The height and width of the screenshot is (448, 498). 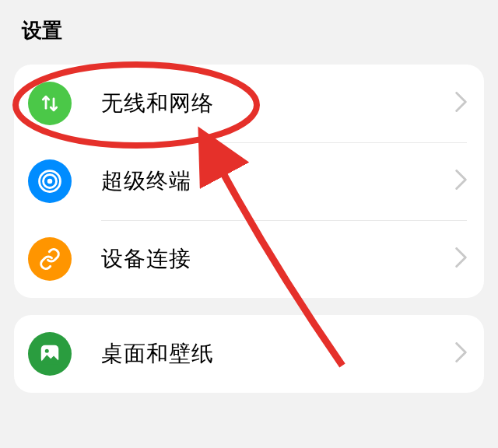 What do you see at coordinates (50, 181) in the screenshot?
I see `super-device-icon` at bounding box center [50, 181].